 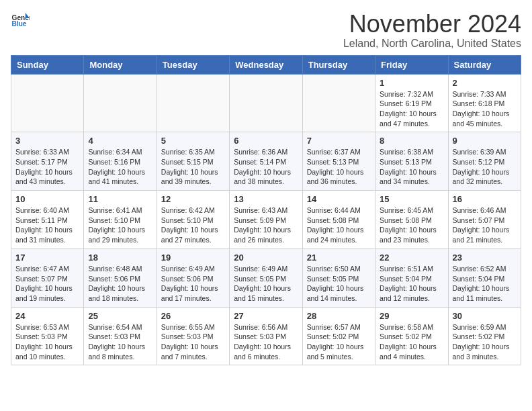 I want to click on calendar-week-row: 1Sunrise: 7:32 AM Sunset: 6:19 PM Daylig…, so click(x=266, y=103).